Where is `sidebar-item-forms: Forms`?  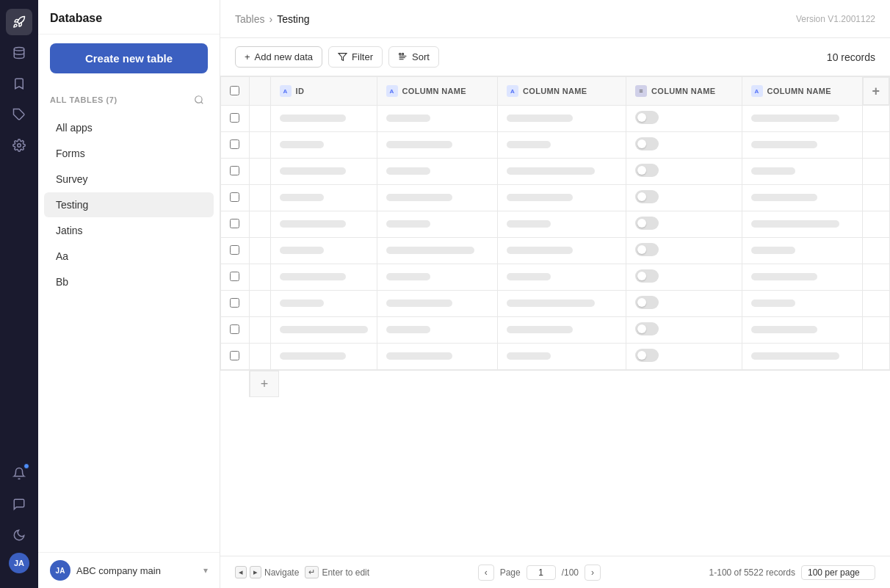
sidebar-item-forms: Forms is located at coordinates (129, 153).